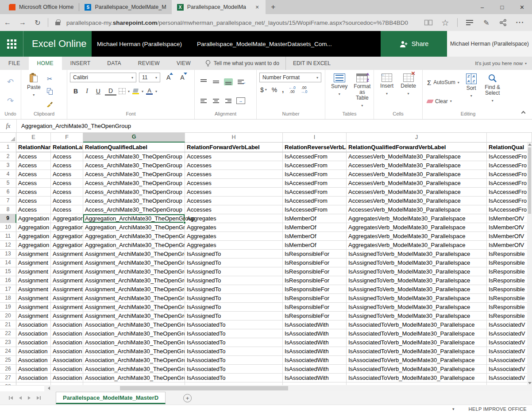  I want to click on cell-K24: IsAssociatedV, so click(509, 351).